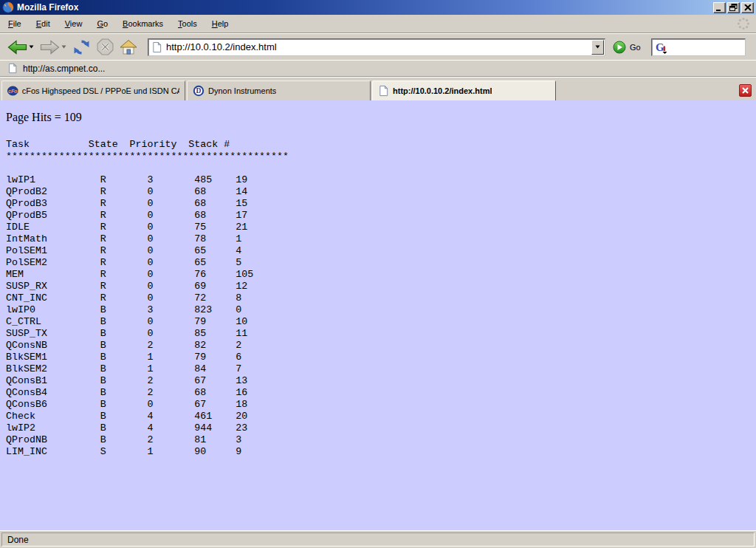  I want to click on back-dropdown-icon, so click(31, 47).